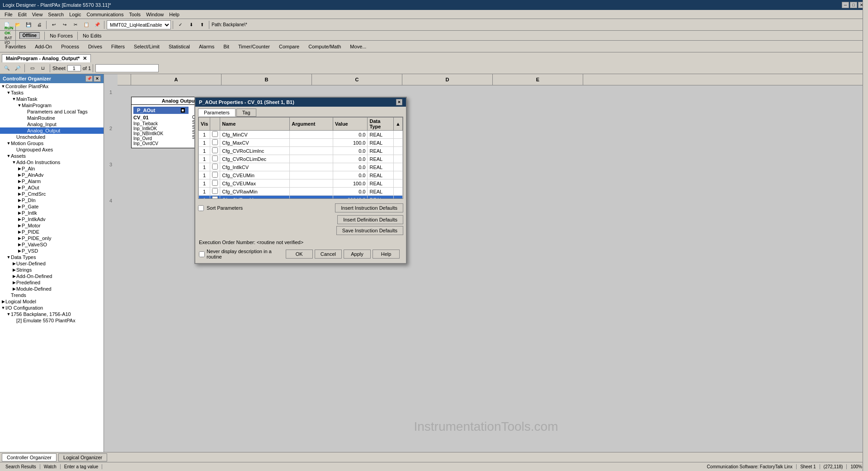  Describe the element at coordinates (52, 93) in the screenshot. I see `sidebar-item-tasks: ▼Tasks` at that location.